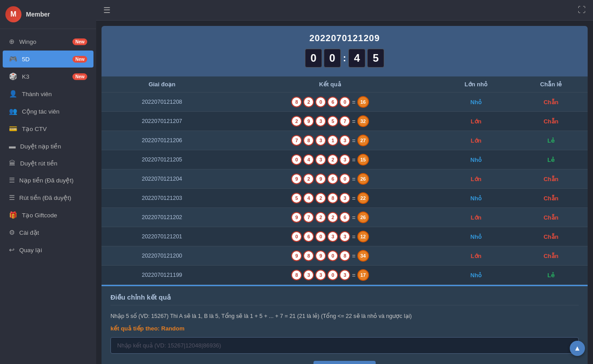  Describe the element at coordinates (476, 102) in the screenshot. I see `size-cell-0: Nhỏ` at that location.